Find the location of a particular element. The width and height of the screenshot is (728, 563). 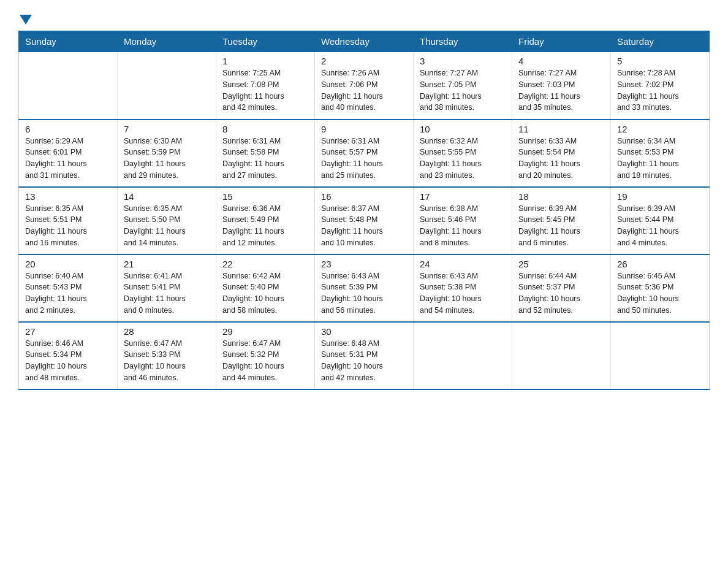

day-number: 13 is located at coordinates (68, 196).